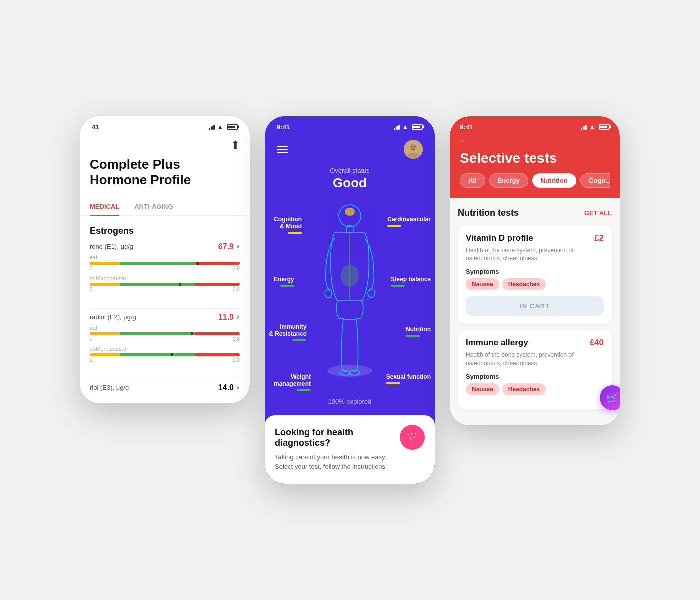  What do you see at coordinates (165, 354) in the screenshot?
I see `range-bar-e2-post: st-Menopausal 0 2.8` at bounding box center [165, 354].